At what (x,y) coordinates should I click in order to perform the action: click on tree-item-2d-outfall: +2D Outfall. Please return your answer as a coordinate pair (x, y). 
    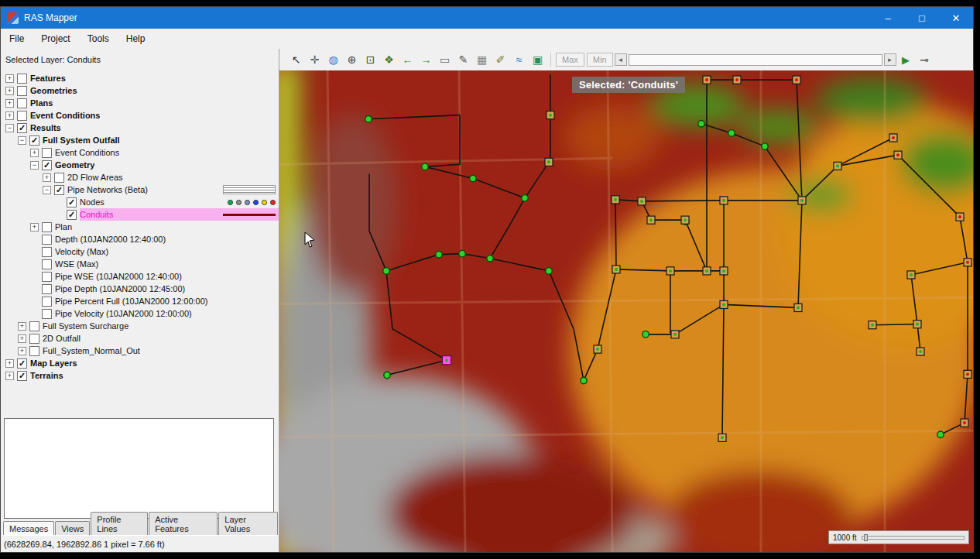
    Looking at the image, I should click on (139, 338).